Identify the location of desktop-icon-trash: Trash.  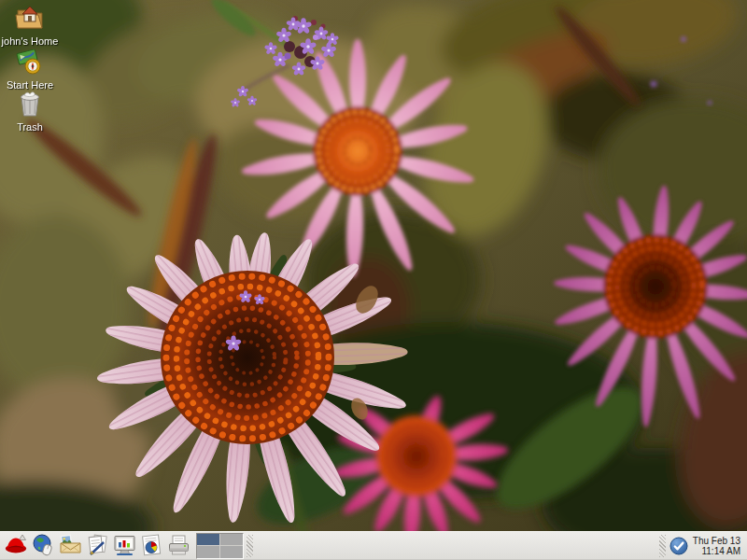
(30, 112).